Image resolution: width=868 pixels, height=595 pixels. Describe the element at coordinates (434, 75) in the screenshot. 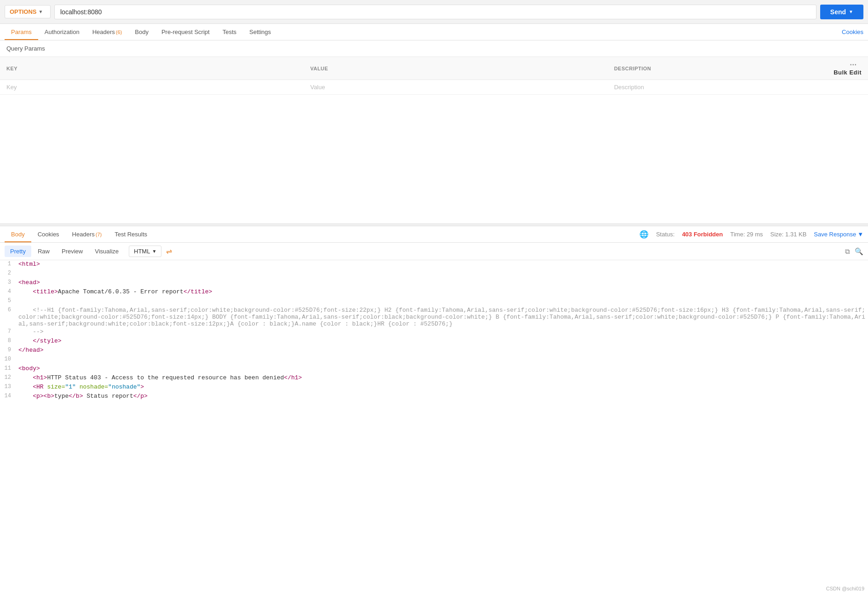

I see `params-table: KEY VALUE DESCRIPTION ··· Bulk Edit Key …` at that location.